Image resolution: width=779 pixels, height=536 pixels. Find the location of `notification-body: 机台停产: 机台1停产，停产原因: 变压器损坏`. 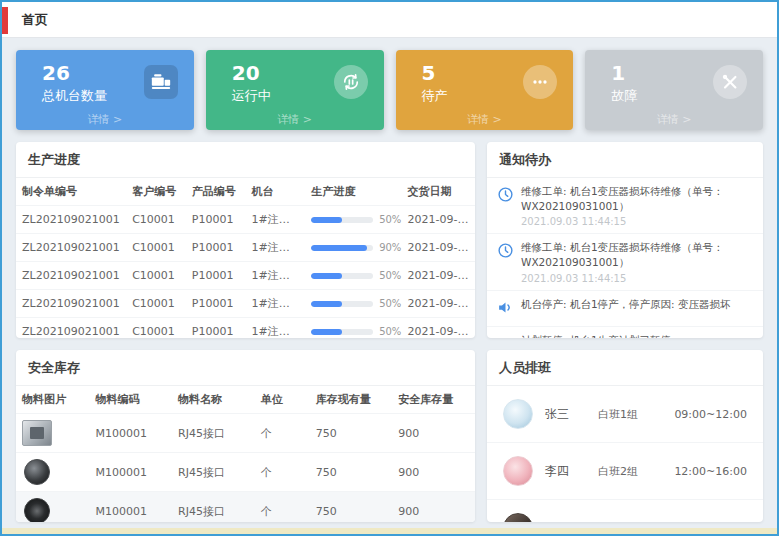

notification-body: 机台停产: 机台1停产，停产原因: 变压器损坏 is located at coordinates (637, 308).